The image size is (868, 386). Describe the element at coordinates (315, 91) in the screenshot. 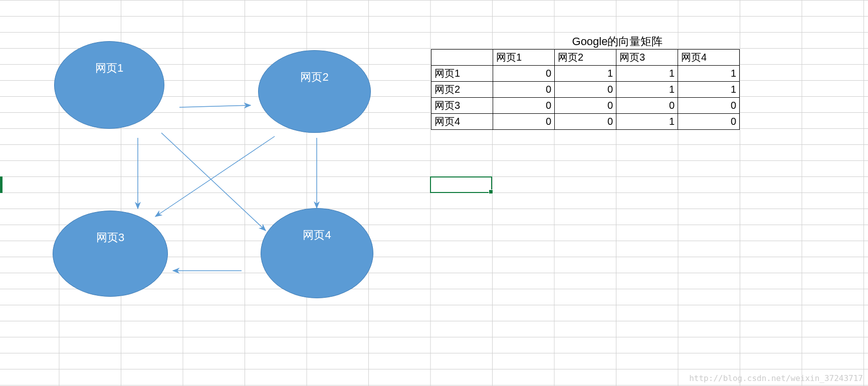

I see `diagram-node-2: 网页2` at that location.